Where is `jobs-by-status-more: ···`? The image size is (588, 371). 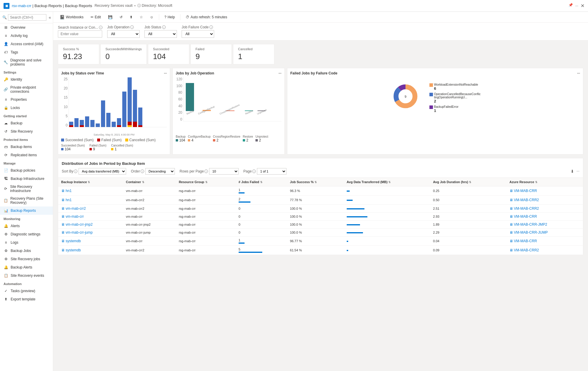 jobs-by-status-more: ··· is located at coordinates (165, 73).